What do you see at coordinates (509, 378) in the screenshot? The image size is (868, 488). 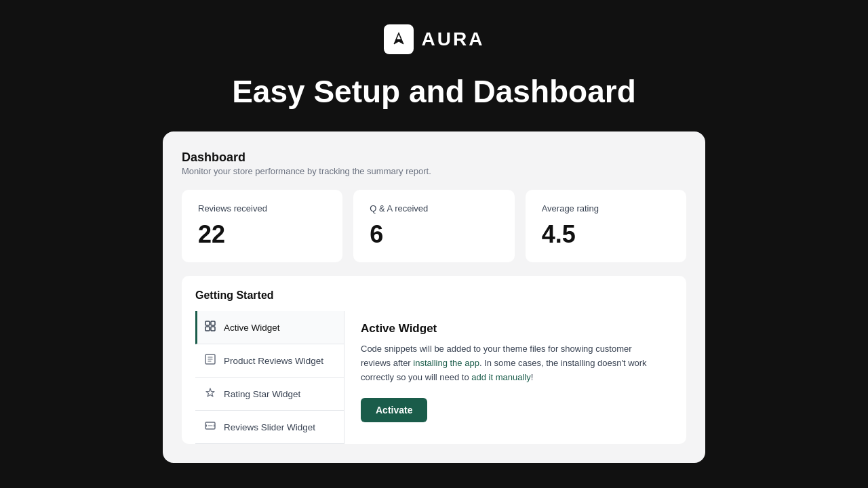 I see `getting-started-content: Active Widget Code snippets will be adde…` at bounding box center [509, 378].